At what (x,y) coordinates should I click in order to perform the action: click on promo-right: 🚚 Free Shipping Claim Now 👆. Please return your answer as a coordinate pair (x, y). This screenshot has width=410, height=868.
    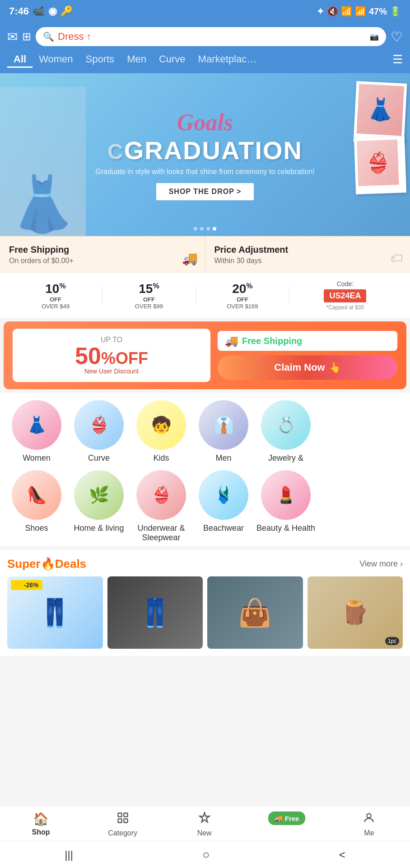
    Looking at the image, I should click on (308, 355).